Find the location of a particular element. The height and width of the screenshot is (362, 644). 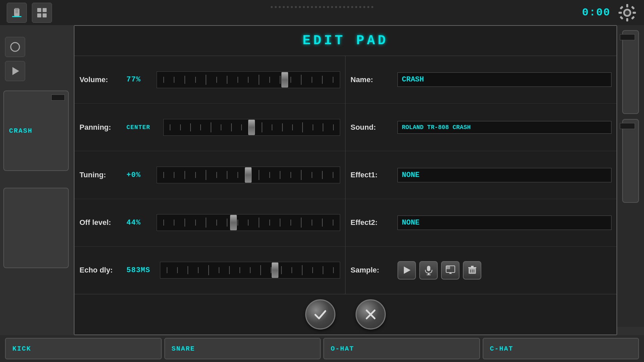

chat-pad-button: C-HAT is located at coordinates (561, 349).